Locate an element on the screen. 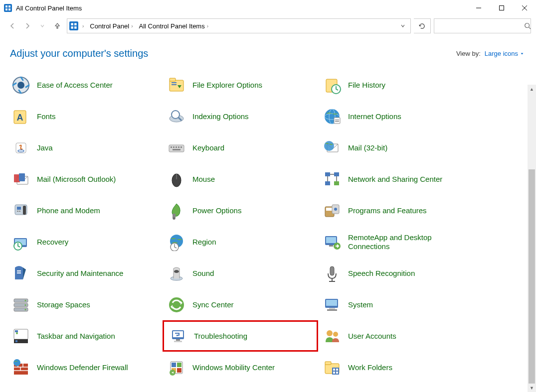  control-panel-item: Internet Options is located at coordinates (427, 117).